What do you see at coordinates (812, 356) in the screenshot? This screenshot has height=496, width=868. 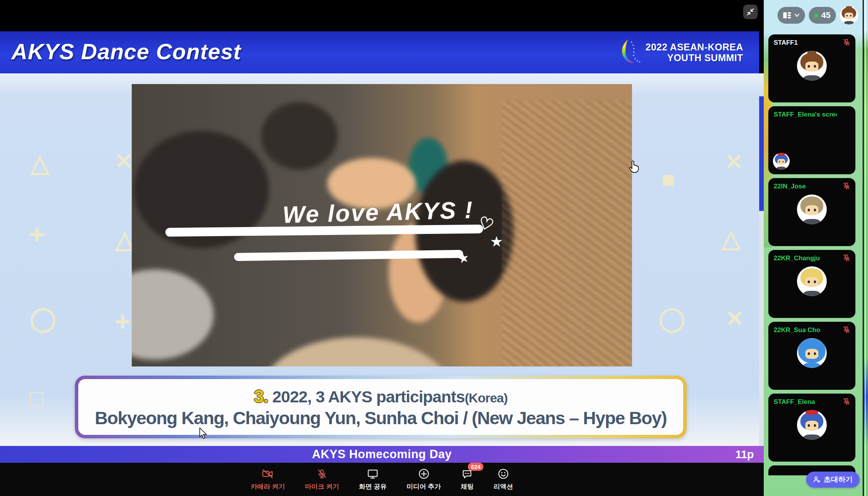 I see `participant-tile: 22KR_Sua Cho` at bounding box center [812, 356].